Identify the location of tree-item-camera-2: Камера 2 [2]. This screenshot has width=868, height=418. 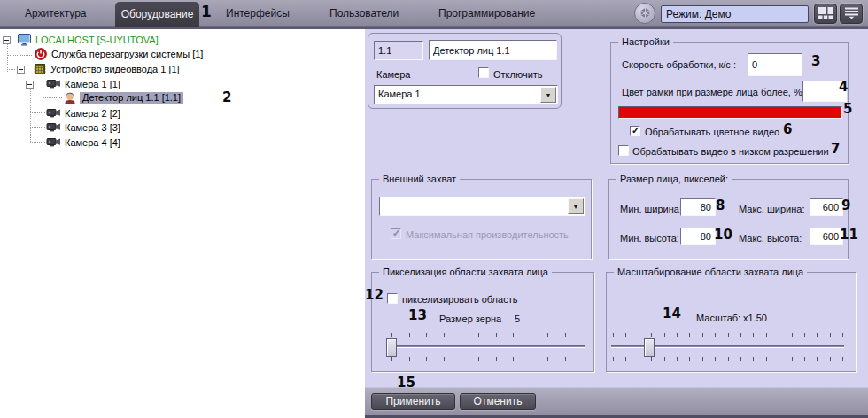
(182, 113).